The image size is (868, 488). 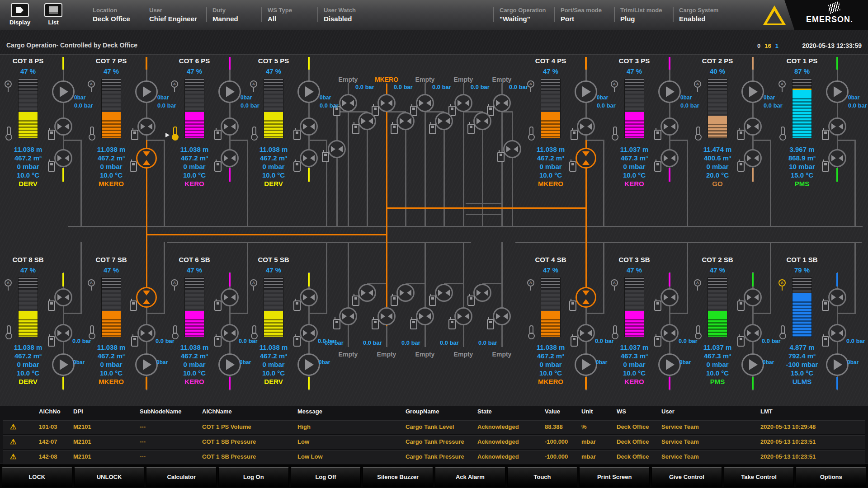 I want to click on antenna, so click(x=216, y=161).